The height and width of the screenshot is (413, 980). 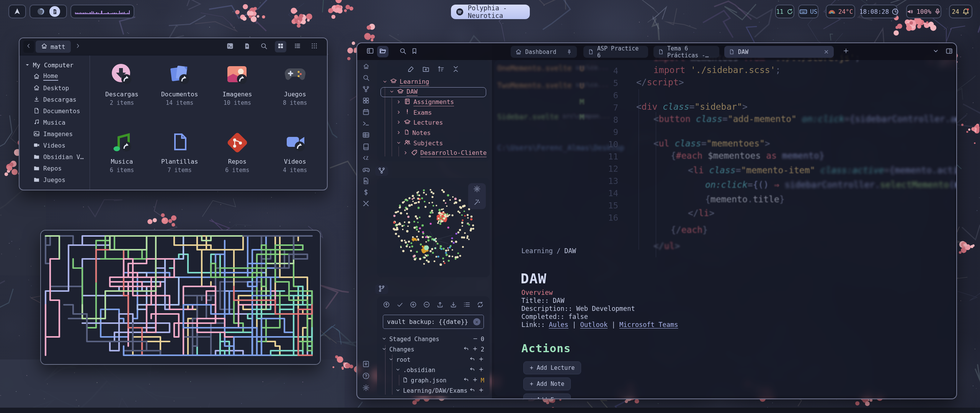 What do you see at coordinates (382, 171) in the screenshot?
I see `graph-panel-tab` at bounding box center [382, 171].